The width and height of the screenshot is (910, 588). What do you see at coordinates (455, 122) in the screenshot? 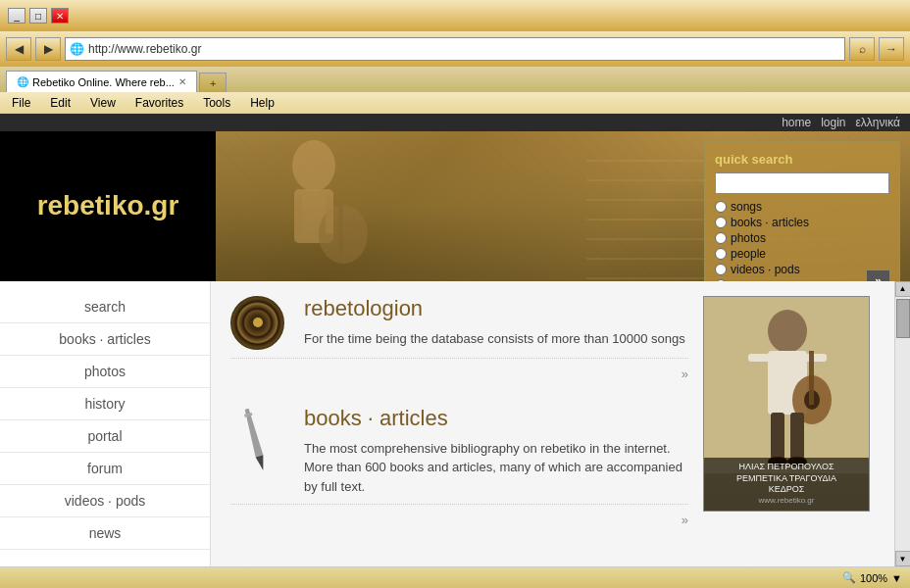
I see `top-navigation: home login ελληνικά` at bounding box center [455, 122].